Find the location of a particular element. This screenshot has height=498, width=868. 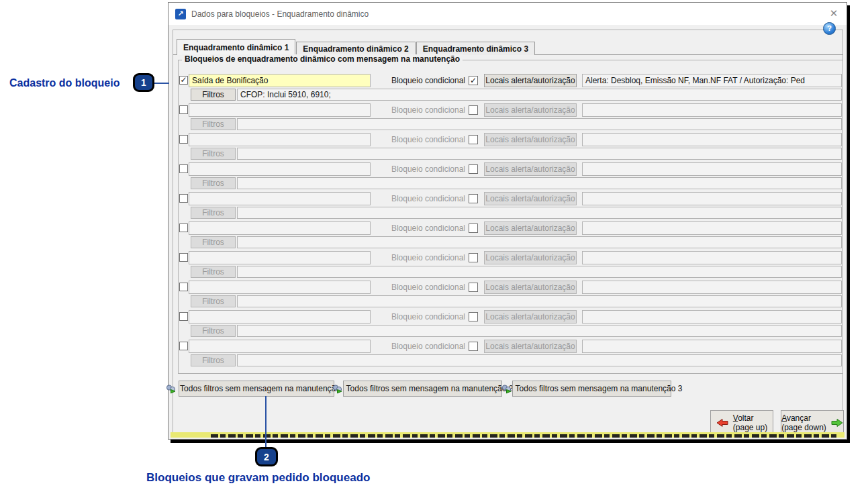

row-enable-checkbox: ✓ is located at coordinates (184, 81).